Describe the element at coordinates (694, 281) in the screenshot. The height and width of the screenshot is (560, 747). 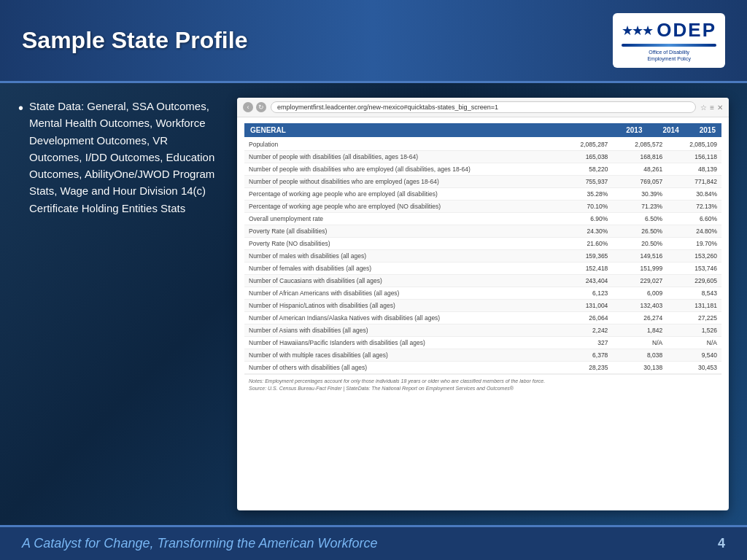
I see `row-2015: 229,605` at that location.